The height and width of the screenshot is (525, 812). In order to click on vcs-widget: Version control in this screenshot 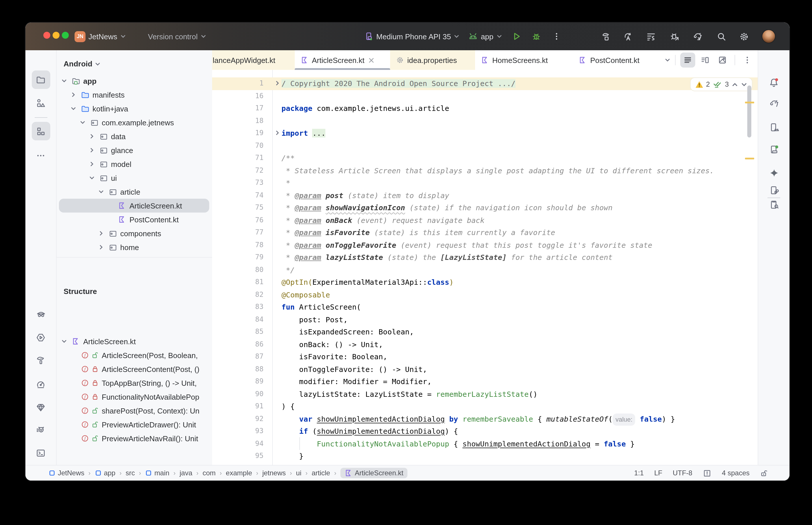, I will do `click(177, 36)`.